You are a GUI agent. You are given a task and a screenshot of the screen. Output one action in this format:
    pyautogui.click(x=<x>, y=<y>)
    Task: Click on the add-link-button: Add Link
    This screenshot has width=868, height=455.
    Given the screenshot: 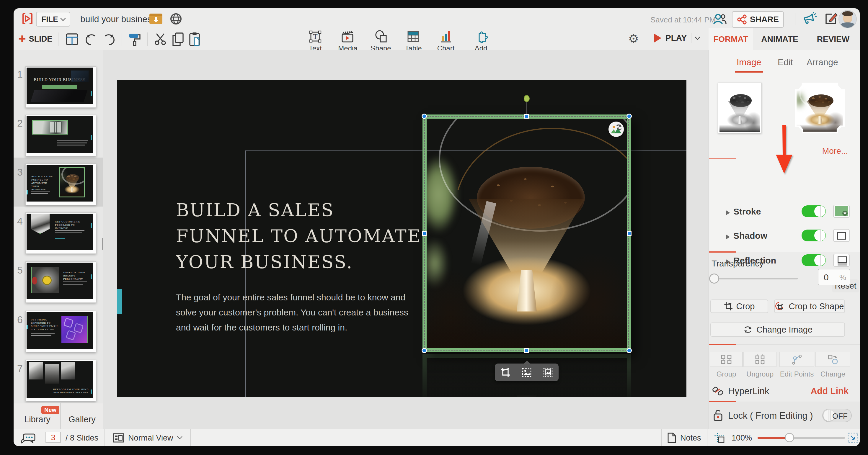 What is the action you would take?
    pyautogui.click(x=830, y=391)
    